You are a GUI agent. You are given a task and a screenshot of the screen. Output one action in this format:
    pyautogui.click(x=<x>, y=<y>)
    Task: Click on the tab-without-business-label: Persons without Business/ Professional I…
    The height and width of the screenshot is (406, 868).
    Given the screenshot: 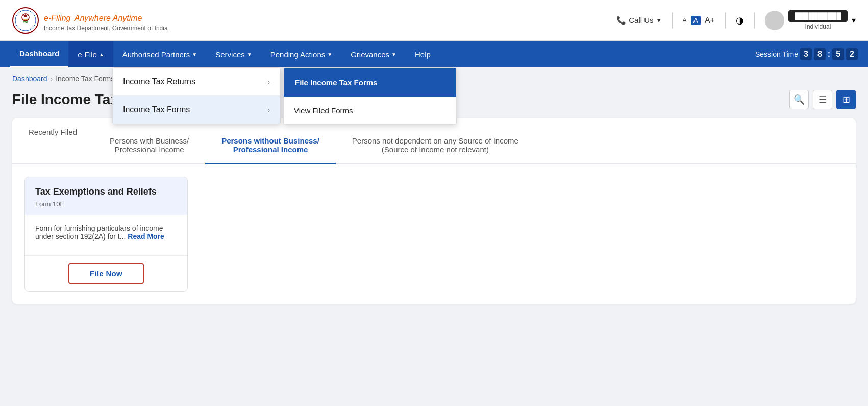 What is the action you would take?
    pyautogui.click(x=270, y=145)
    